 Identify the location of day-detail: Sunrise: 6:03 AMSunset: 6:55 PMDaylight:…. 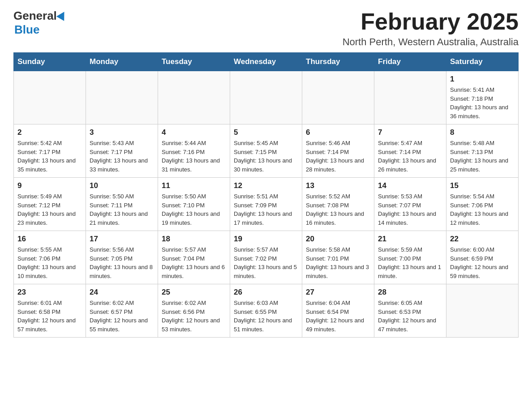
(266, 316).